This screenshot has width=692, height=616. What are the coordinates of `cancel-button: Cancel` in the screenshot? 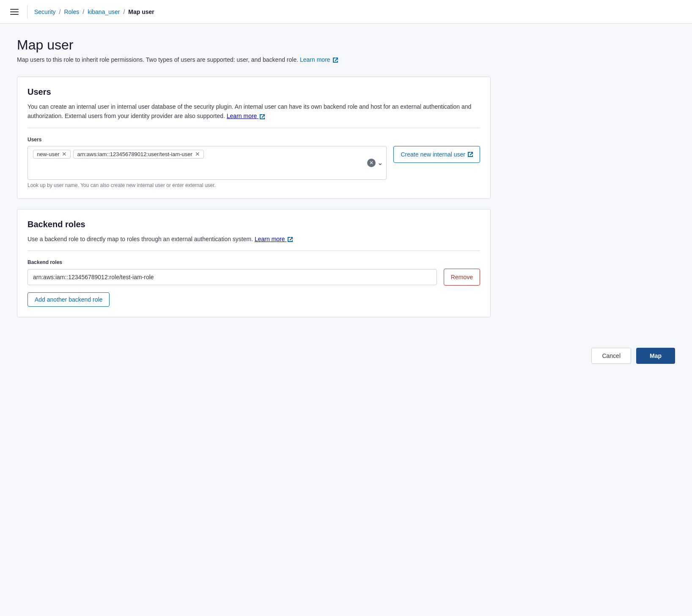 It's located at (611, 356).